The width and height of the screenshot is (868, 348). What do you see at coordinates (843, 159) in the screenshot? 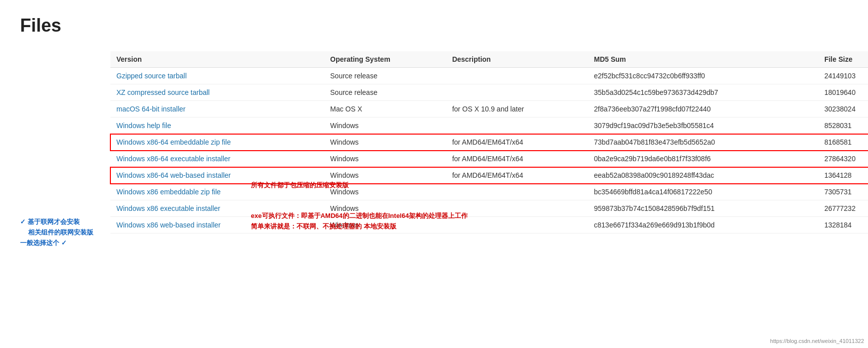
I see `cell-filesize: 27864320` at bounding box center [843, 159].